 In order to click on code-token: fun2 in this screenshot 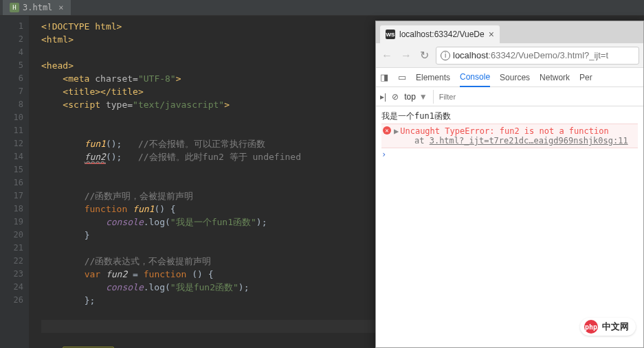, I will do `click(117, 275)`.